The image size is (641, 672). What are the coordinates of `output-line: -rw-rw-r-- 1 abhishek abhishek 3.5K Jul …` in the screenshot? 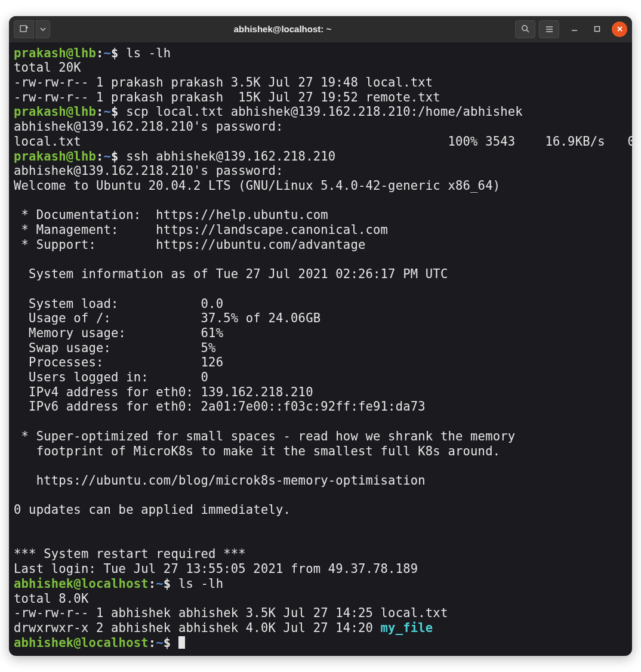 It's located at (230, 613).